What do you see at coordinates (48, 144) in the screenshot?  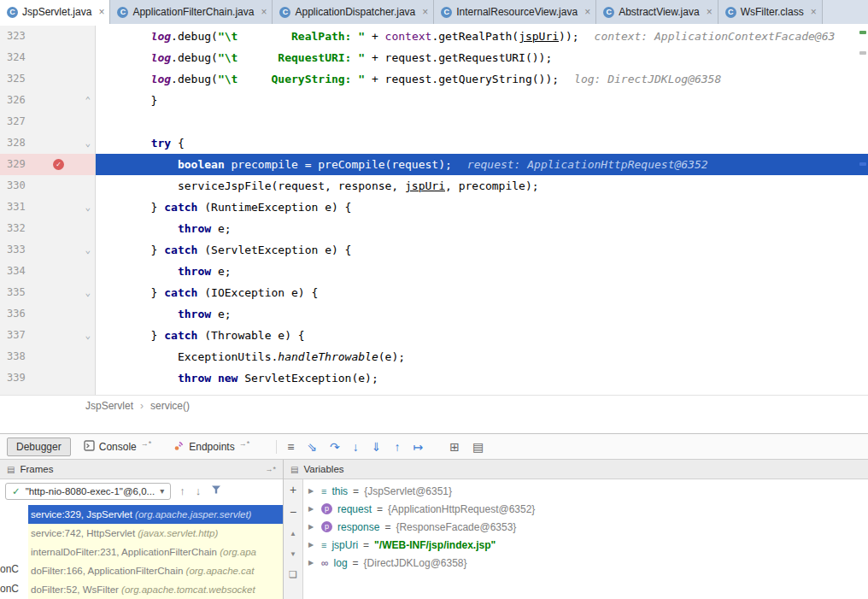 I see `gutter-line-328: 328⌄` at bounding box center [48, 144].